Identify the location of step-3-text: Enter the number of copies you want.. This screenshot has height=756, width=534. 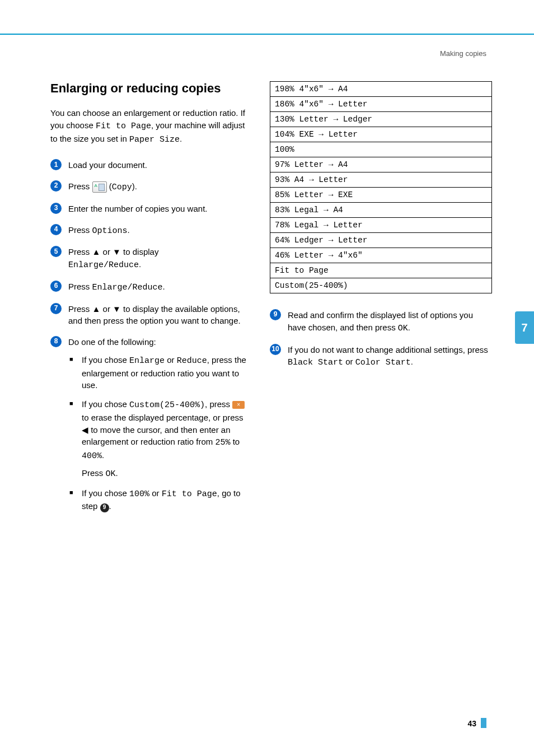
(160, 209).